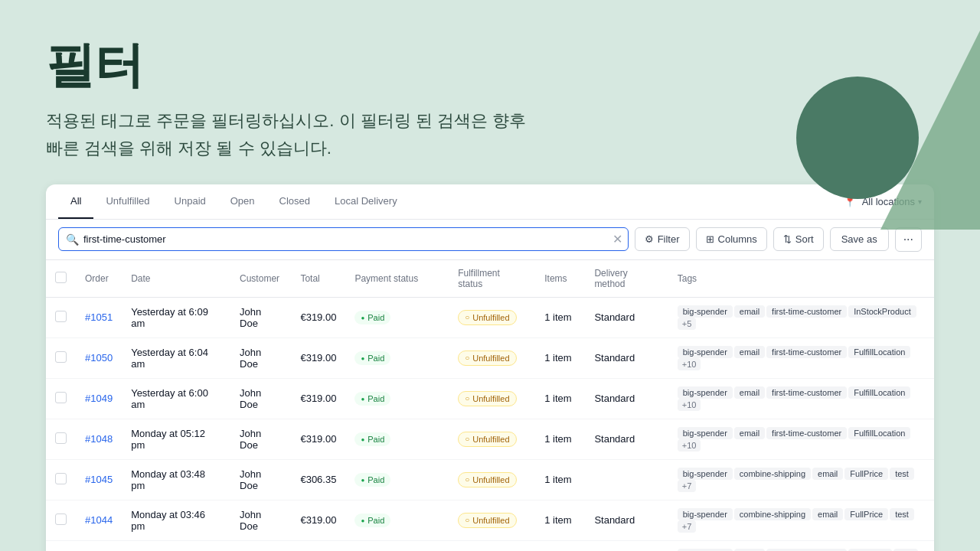 The width and height of the screenshot is (980, 551). What do you see at coordinates (366, 202) in the screenshot?
I see `tab-local-delivery: Local Delivery` at bounding box center [366, 202].